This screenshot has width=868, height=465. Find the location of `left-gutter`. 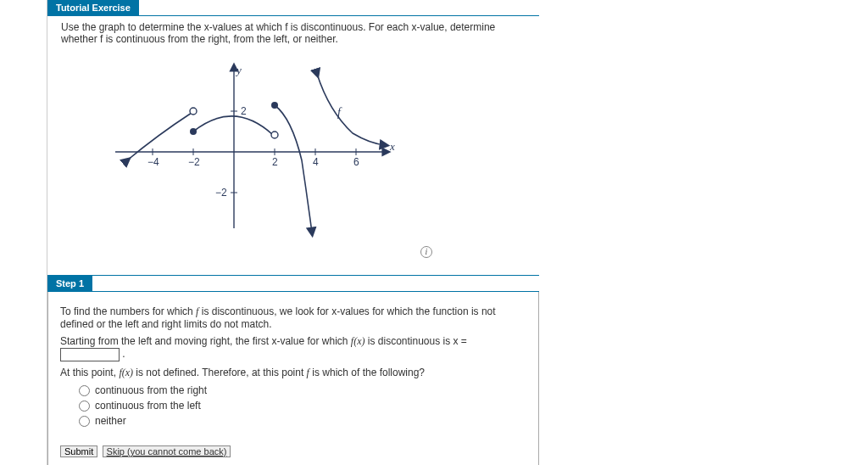

left-gutter is located at coordinates (24, 232).